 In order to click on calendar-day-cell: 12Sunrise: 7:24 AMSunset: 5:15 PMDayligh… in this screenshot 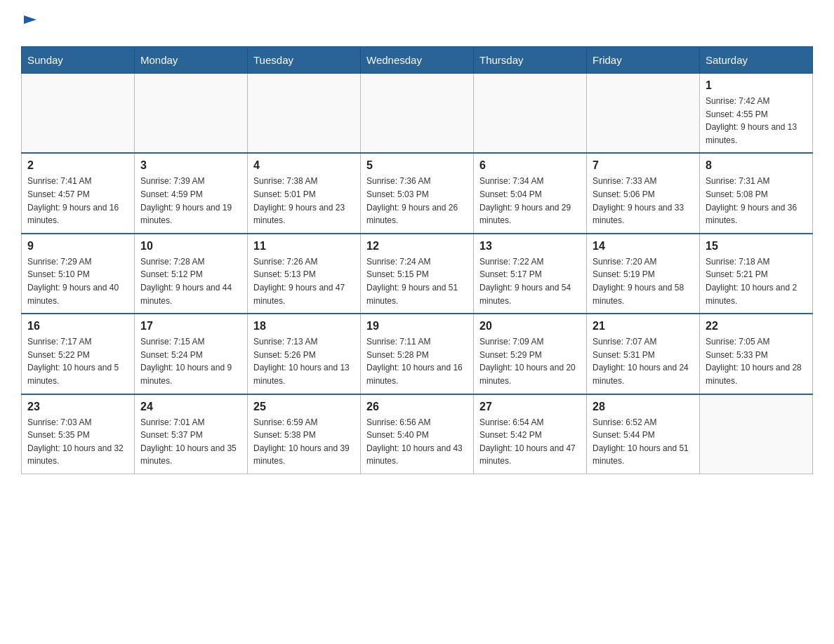, I will do `click(417, 274)`.